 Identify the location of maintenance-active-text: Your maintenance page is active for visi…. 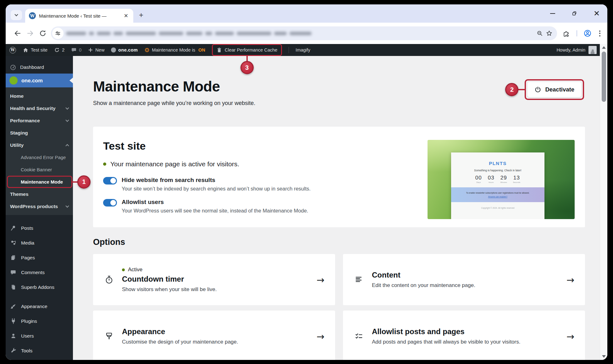
(175, 164).